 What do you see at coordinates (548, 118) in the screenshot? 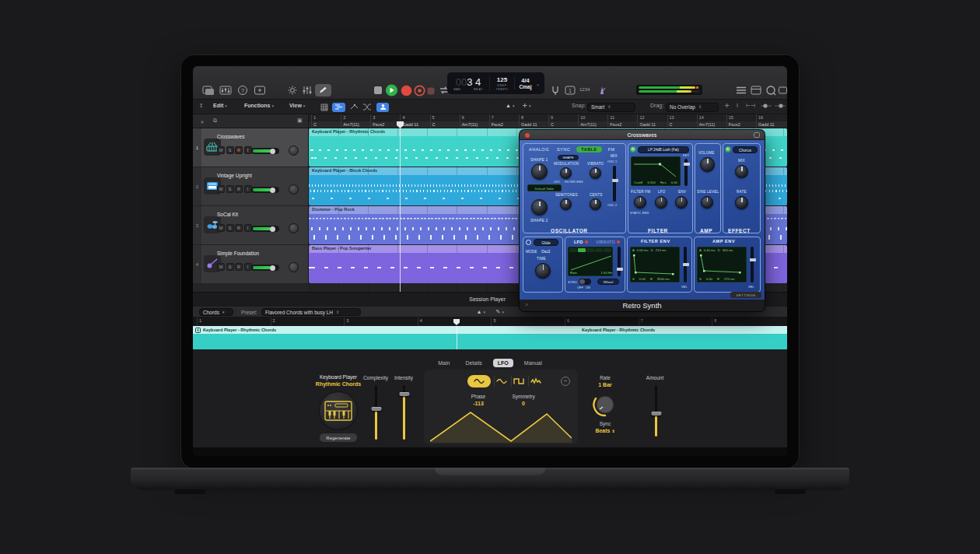
I see `main-bar-ruler: 12345678910111213141516` at bounding box center [548, 118].